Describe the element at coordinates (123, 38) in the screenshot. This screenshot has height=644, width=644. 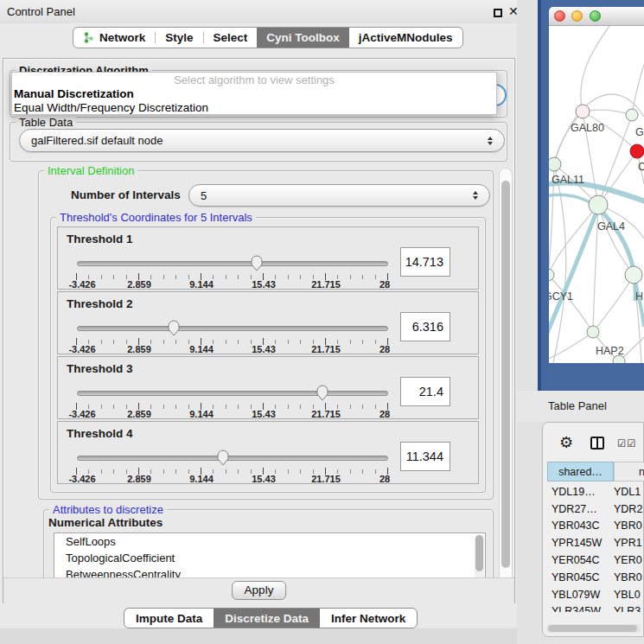
I see `tab-label: Network` at that location.